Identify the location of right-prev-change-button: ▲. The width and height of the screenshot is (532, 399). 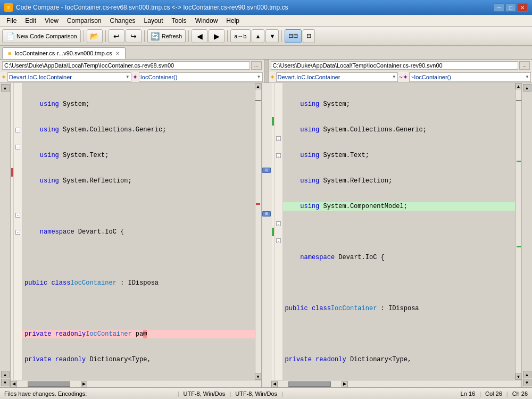
(527, 375).